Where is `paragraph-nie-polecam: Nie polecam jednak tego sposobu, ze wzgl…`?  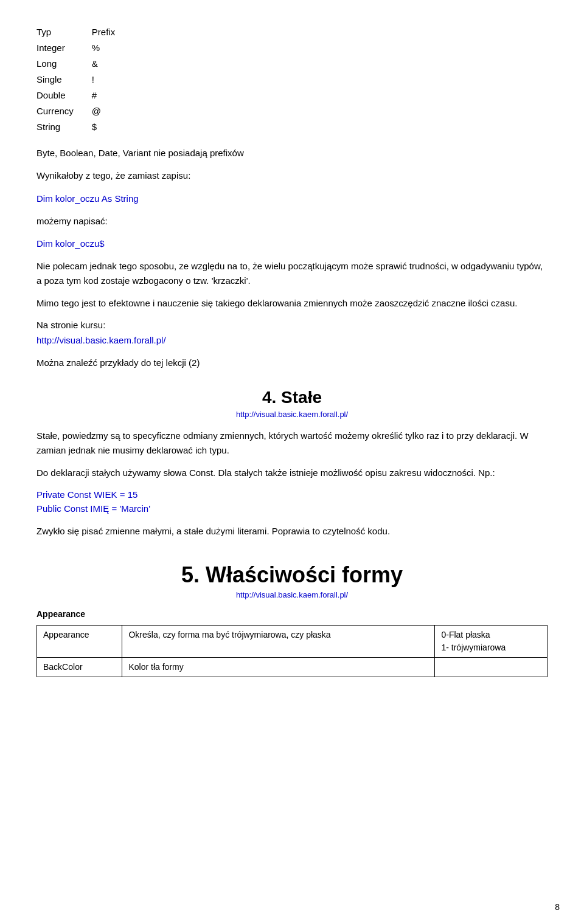 paragraph-nie-polecam: Nie polecam jednak tego sposobu, ze wzgl… is located at coordinates (292, 274).